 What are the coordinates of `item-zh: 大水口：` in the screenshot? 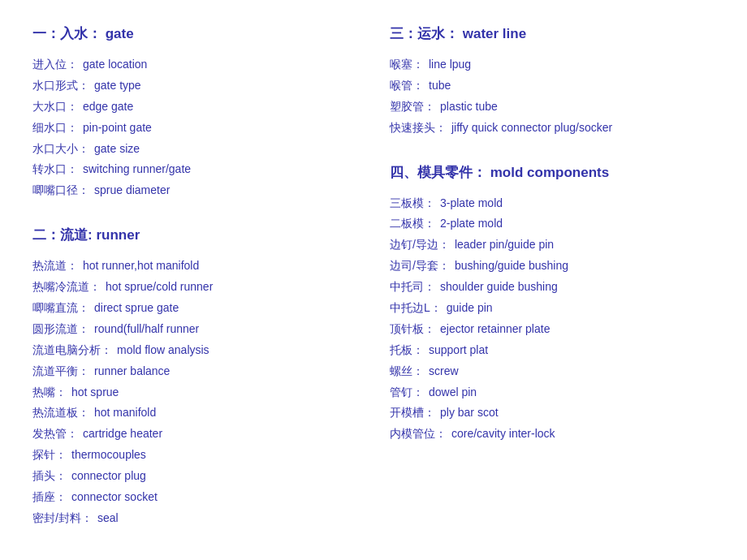 It's located at (55, 107).